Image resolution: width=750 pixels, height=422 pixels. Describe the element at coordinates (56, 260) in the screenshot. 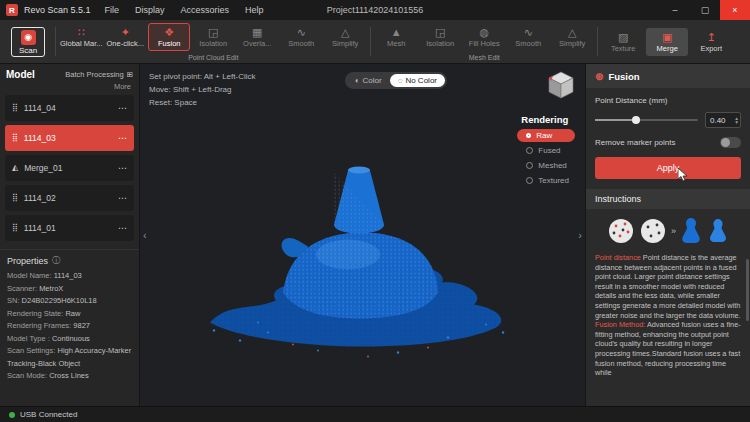

I see `info-icon: ⓘ` at that location.